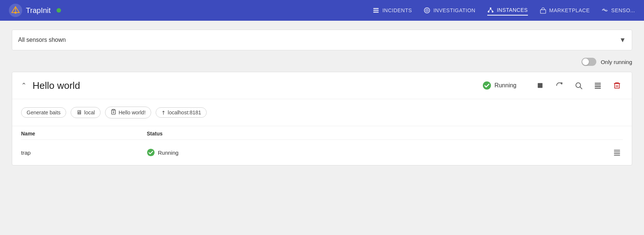 This screenshot has width=644, height=235. I want to click on nav-item-incidents: INCIDENTS, so click(392, 10).